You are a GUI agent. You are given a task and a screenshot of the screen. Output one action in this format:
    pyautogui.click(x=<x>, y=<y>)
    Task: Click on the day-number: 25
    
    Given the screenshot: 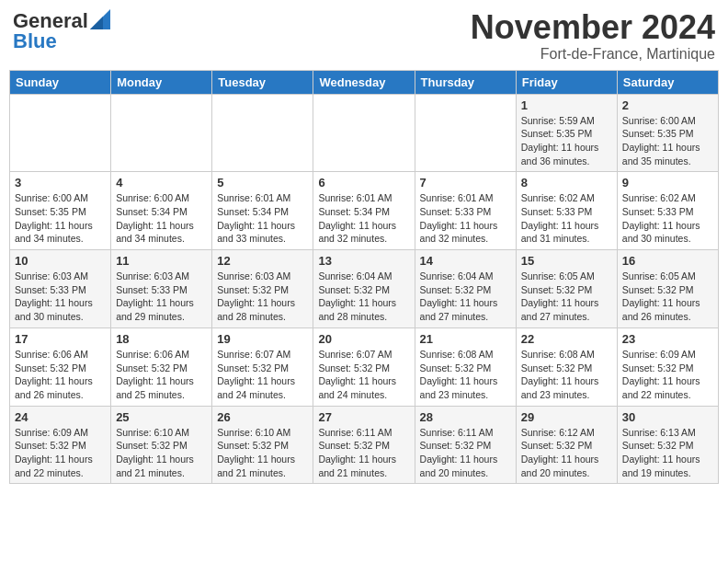 What is the action you would take?
    pyautogui.click(x=162, y=418)
    